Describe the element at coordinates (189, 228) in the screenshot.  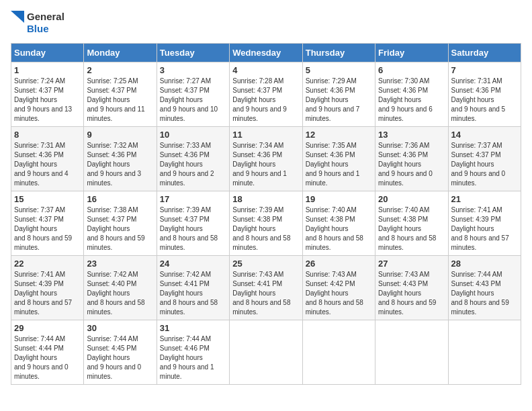
I see `day-detail: Sunrise: 7:39 AMSunset: 4:37 PMDaylight …` at that location.